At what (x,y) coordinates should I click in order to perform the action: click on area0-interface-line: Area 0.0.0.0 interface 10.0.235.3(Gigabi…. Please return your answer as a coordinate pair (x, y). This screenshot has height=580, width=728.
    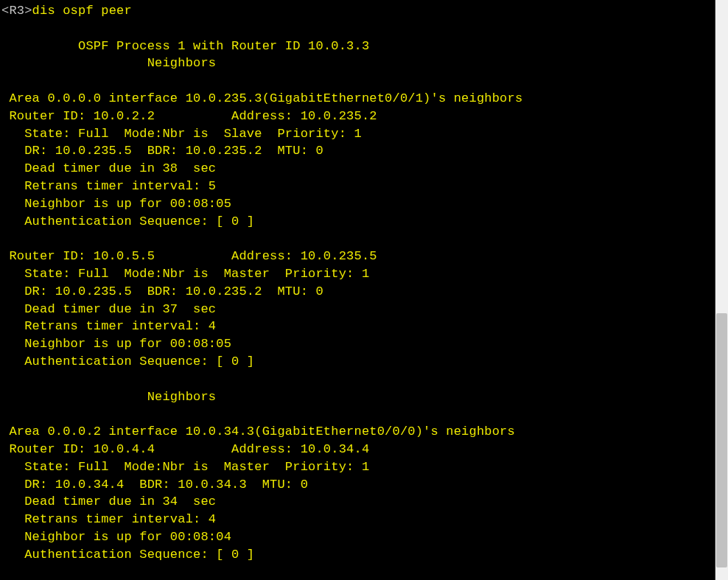
    Looking at the image, I should click on (357, 99).